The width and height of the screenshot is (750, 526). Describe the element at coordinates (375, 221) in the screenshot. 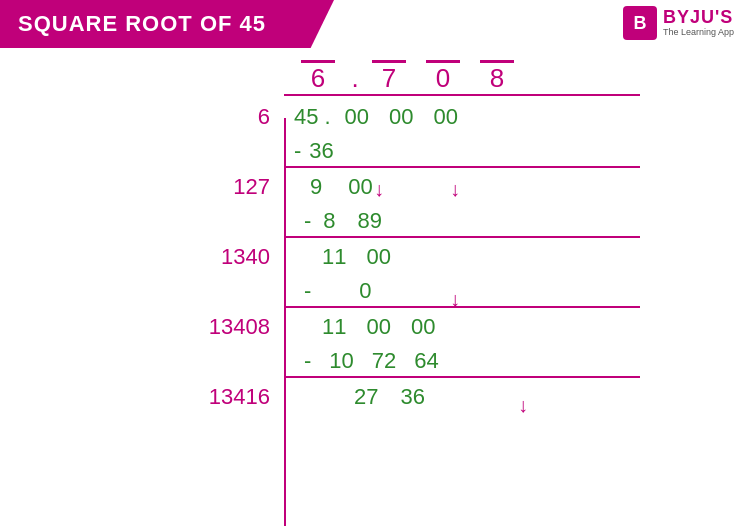

I see `sub-row-2: - 8 89` at that location.